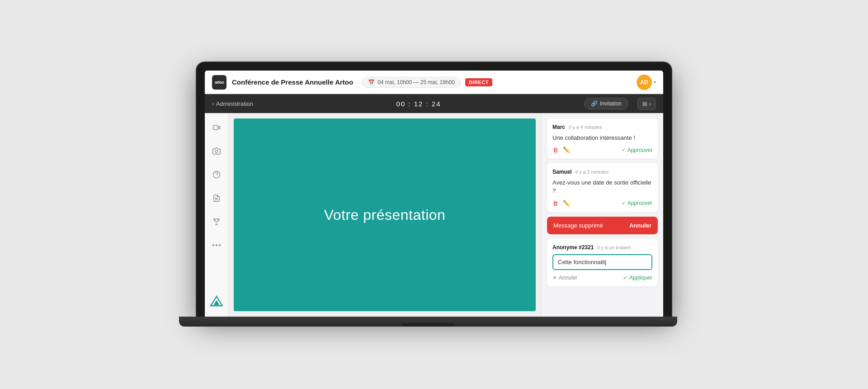  What do you see at coordinates (602, 172) in the screenshot?
I see `comment-meta-2: Samuel il y a 2 minutes` at bounding box center [602, 172].